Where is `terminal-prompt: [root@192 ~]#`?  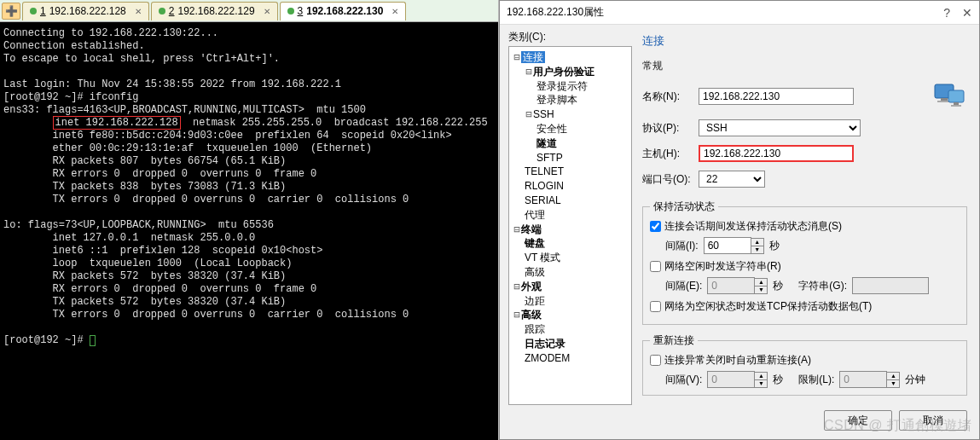
terminal-prompt: [root@192 ~]# is located at coordinates (46, 340).